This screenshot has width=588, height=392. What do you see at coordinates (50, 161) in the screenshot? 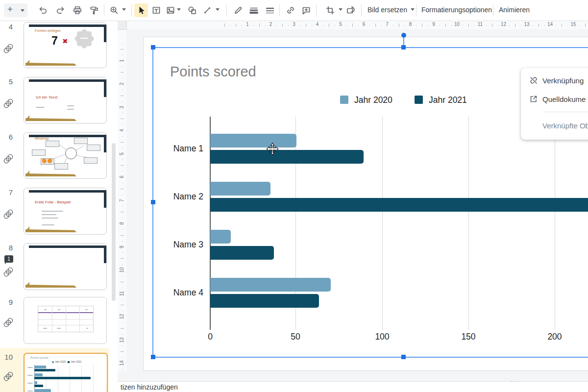
I see `orange-shape` at bounding box center [50, 161].